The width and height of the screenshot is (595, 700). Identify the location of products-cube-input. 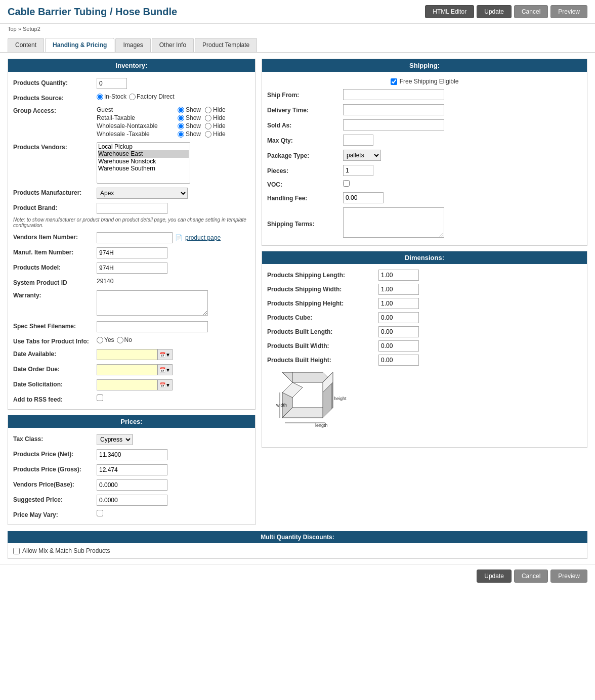
(399, 318).